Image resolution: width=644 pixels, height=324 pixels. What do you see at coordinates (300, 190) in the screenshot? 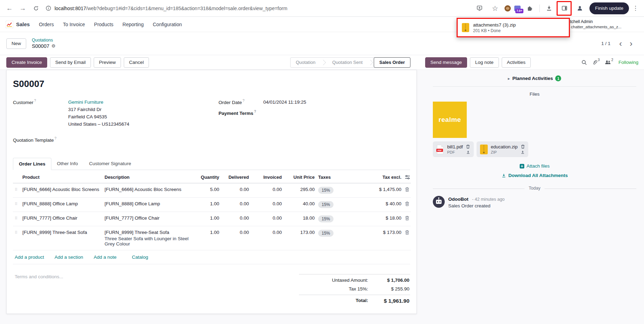
I see `cell-unit-price: 295.00` at bounding box center [300, 190].